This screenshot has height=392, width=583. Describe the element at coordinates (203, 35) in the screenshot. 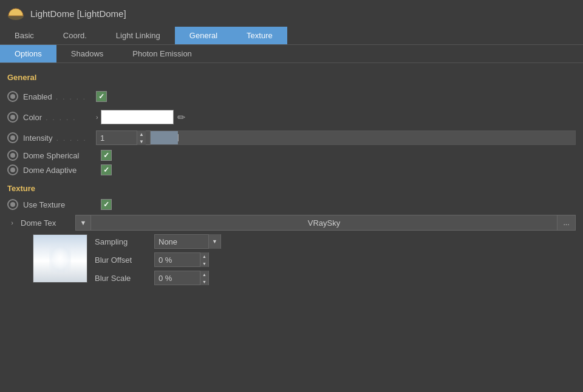

I see `tab-general: General` at that location.